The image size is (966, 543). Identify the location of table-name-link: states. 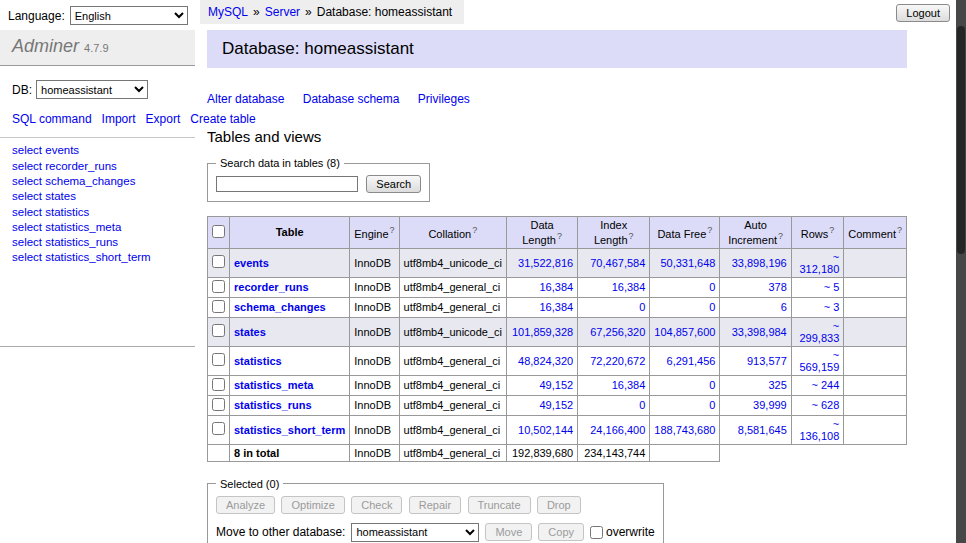
(250, 332).